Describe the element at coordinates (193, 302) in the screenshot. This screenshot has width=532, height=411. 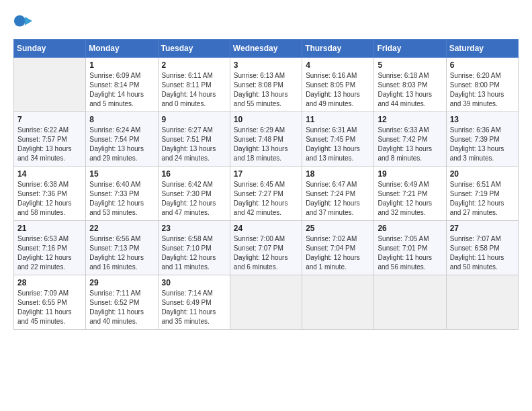
I see `calendar-cell: 30Sunrise: 7:14 AMSunset: 6:49 PMDayligh…` at that location.